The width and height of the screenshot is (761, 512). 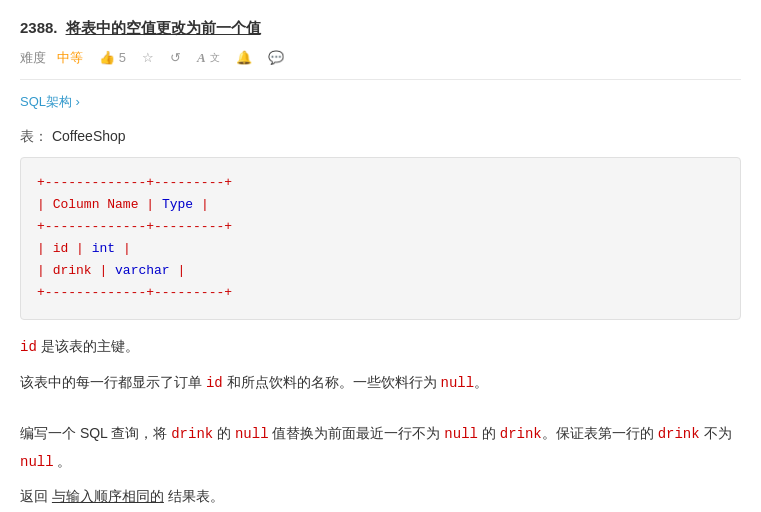 What do you see at coordinates (148, 58) in the screenshot?
I see `star-icon: ☆` at bounding box center [148, 58].